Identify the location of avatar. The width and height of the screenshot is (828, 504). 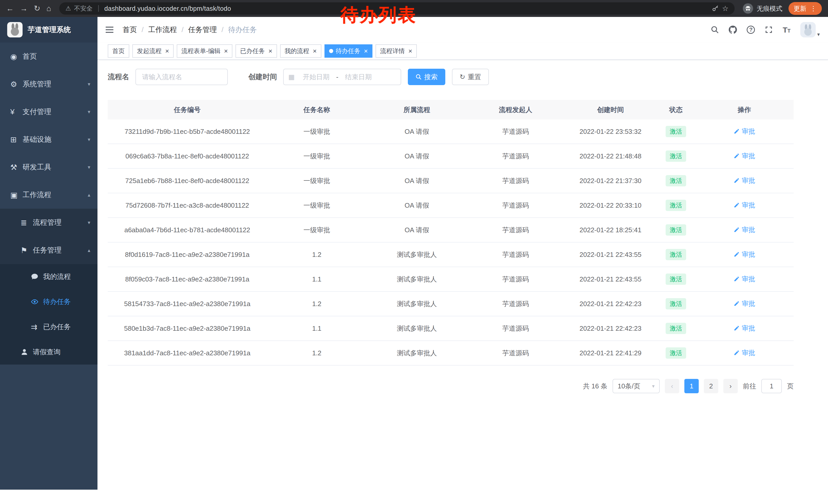
(808, 30).